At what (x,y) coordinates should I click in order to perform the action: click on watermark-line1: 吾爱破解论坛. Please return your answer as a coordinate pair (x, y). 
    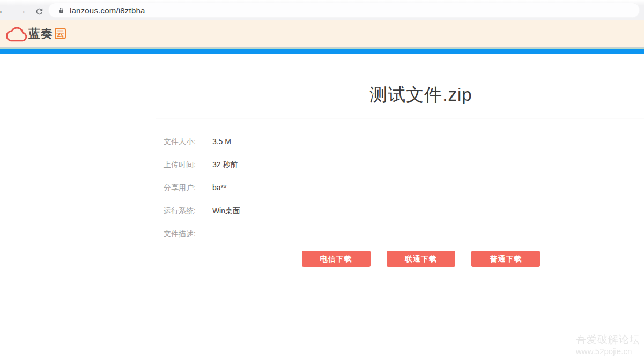
    Looking at the image, I should click on (608, 340).